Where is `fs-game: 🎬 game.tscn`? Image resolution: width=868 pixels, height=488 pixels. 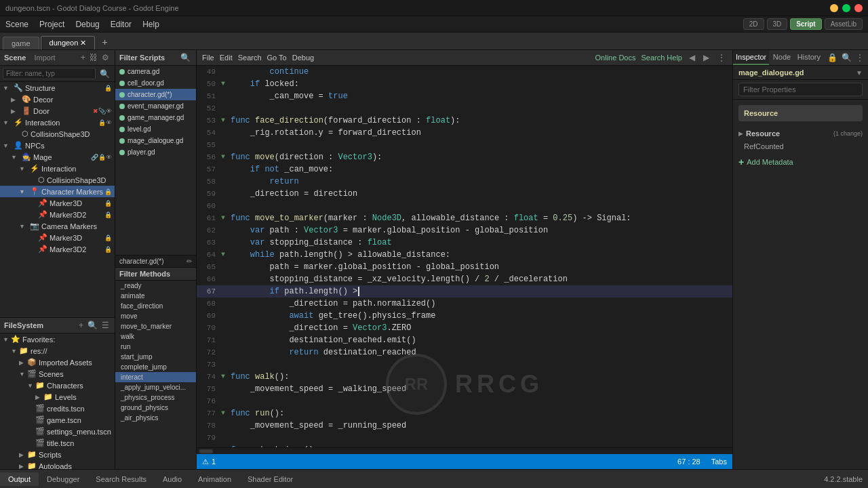 fs-game: 🎬 game.tscn is located at coordinates (57, 420).